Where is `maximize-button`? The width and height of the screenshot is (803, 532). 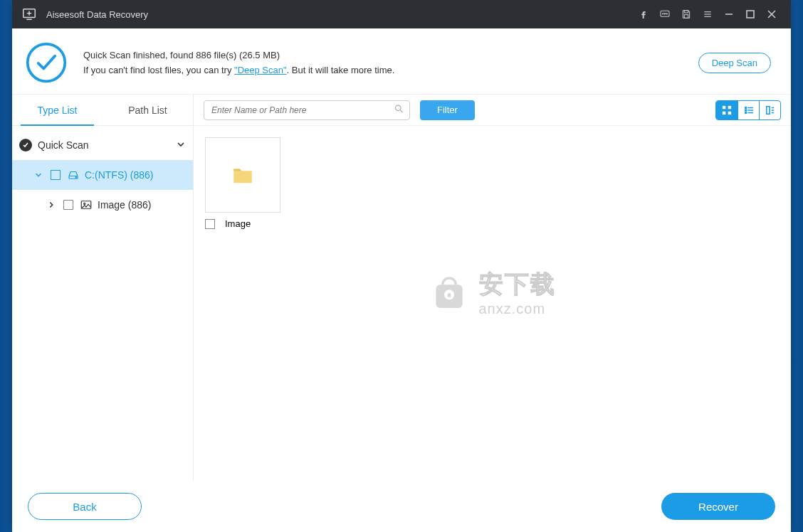
maximize-button is located at coordinates (750, 14).